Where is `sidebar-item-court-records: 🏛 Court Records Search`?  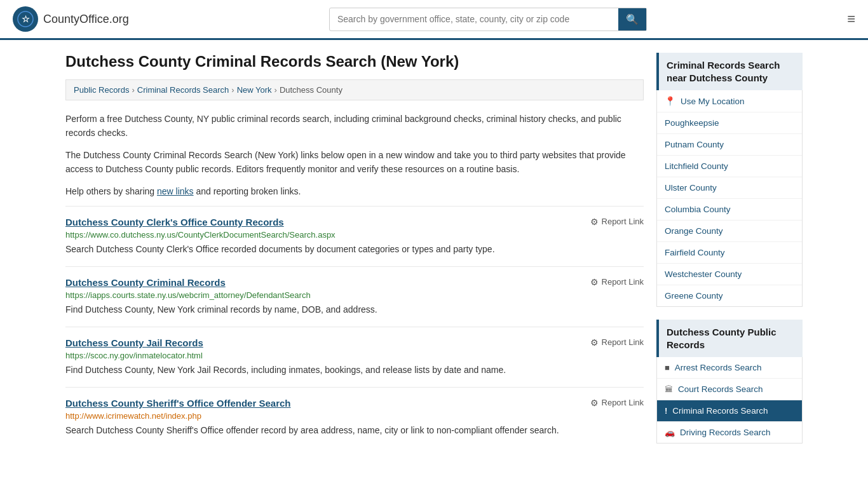
sidebar-item-court-records: 🏛 Court Records Search is located at coordinates (729, 390).